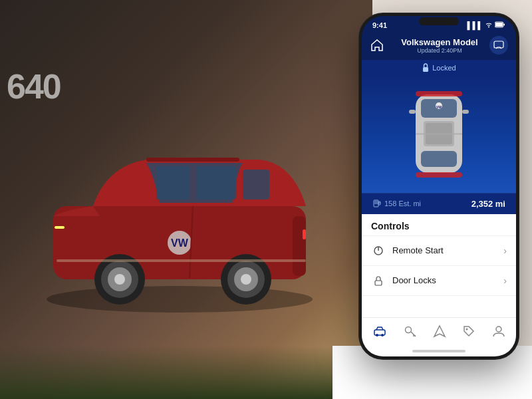 The image size is (532, 399). What do you see at coordinates (499, 331) in the screenshot?
I see `nav-profile` at bounding box center [499, 331].